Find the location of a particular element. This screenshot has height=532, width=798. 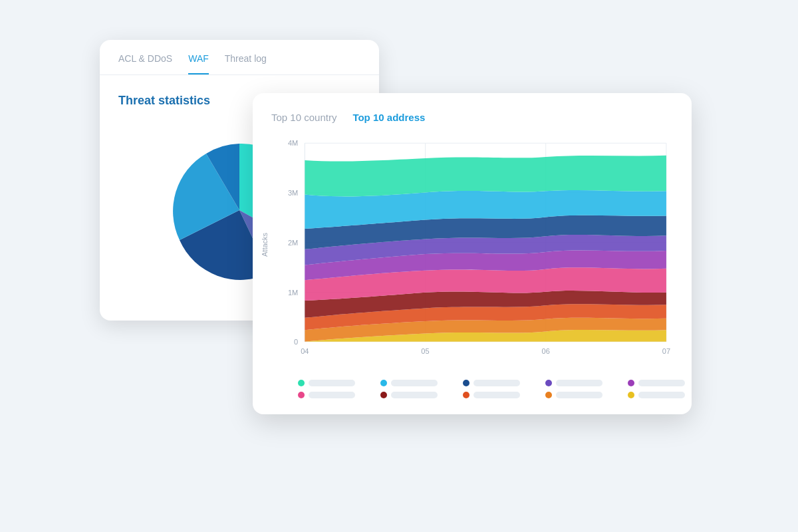

chart-legend is located at coordinates (472, 389).